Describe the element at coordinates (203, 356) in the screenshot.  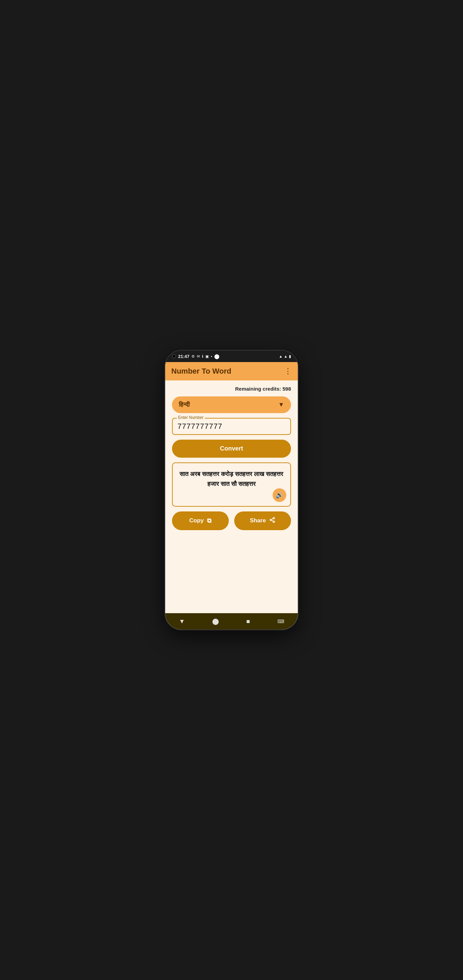
I see `info-icon: ℹ` at that location.